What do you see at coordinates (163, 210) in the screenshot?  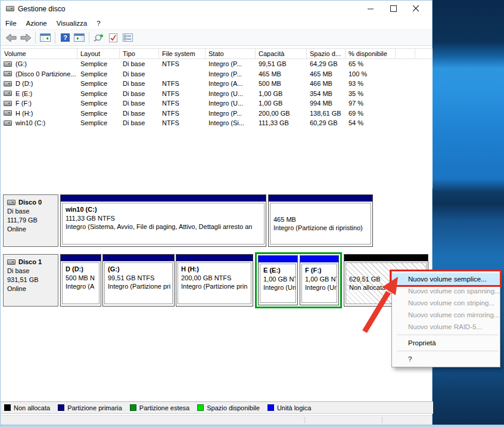 I see `partition-name: win10 (C:)` at bounding box center [163, 210].